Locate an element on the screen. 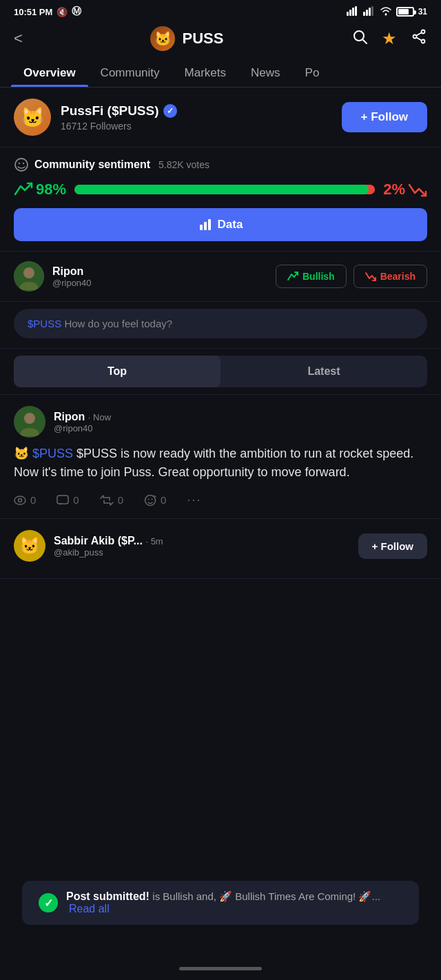 The height and width of the screenshot is (980, 441). post2-username: Sabbir Akib ($P... is located at coordinates (98, 540).